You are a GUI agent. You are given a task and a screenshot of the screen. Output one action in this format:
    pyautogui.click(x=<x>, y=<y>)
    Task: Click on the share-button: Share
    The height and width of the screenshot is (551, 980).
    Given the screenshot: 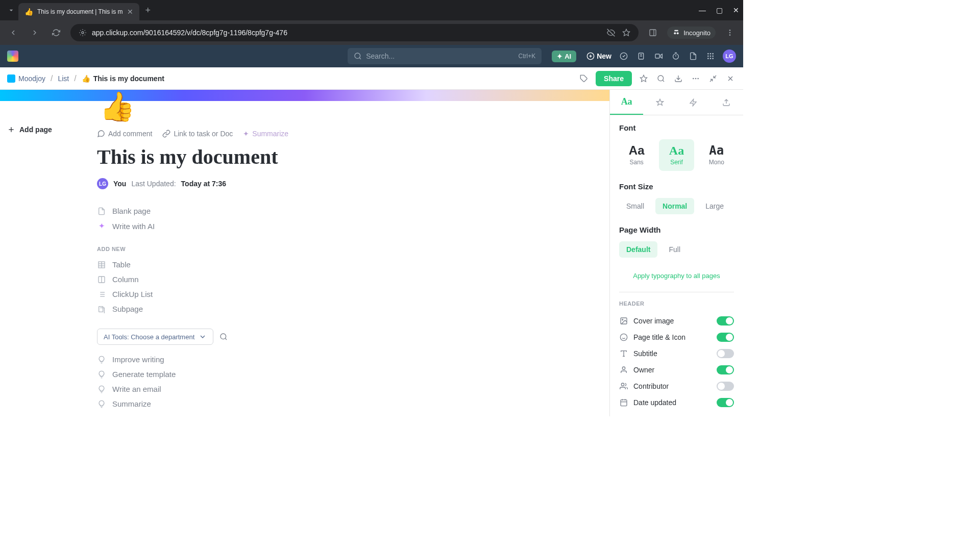 What is the action you would take?
    pyautogui.click(x=614, y=79)
    